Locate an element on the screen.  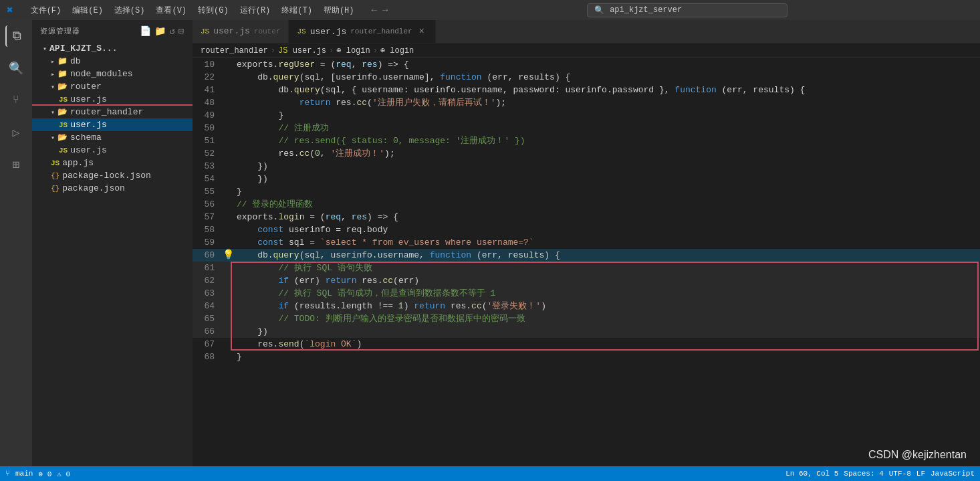
refresh-icon: ↺ is located at coordinates (172, 31).